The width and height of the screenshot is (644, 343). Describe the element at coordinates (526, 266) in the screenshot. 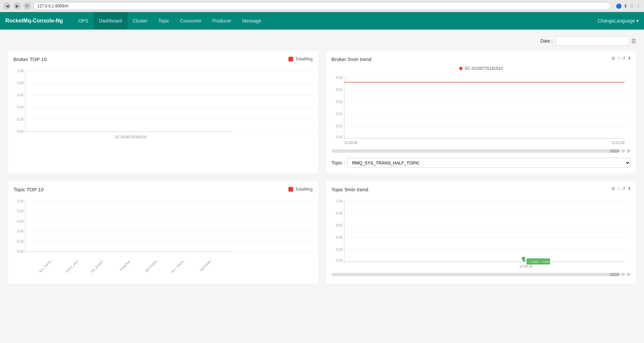

I see `svg-text: 12:00:30` at that location.